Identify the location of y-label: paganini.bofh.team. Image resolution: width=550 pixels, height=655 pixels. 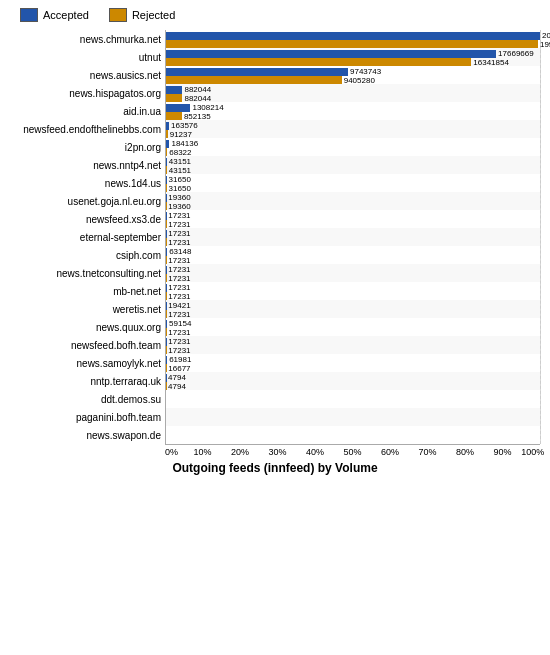
(88, 417).